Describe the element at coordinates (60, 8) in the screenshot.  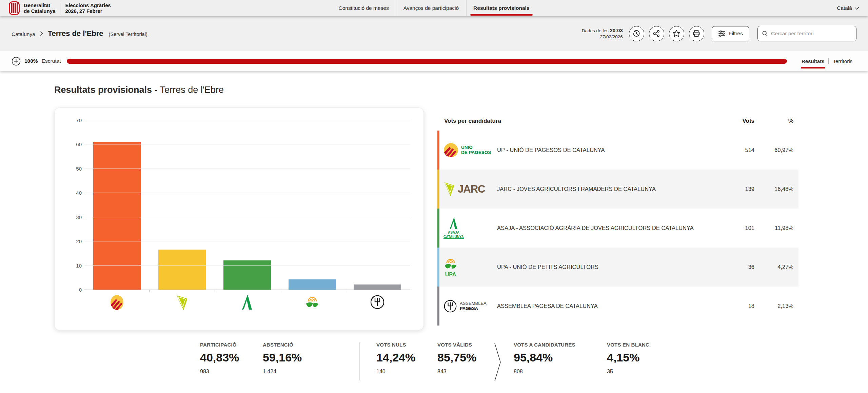
I see `brand-divider` at that location.